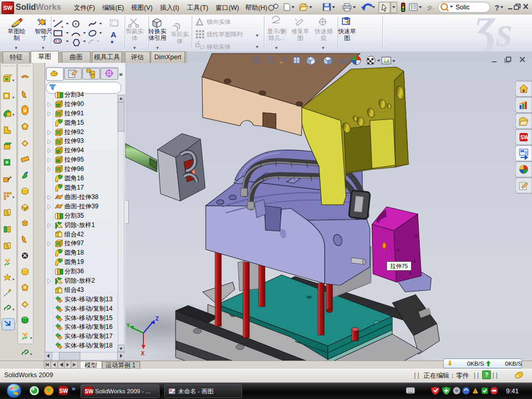  Describe the element at coordinates (431, 7) in the screenshot. I see `svg-text: 少..` at that location.